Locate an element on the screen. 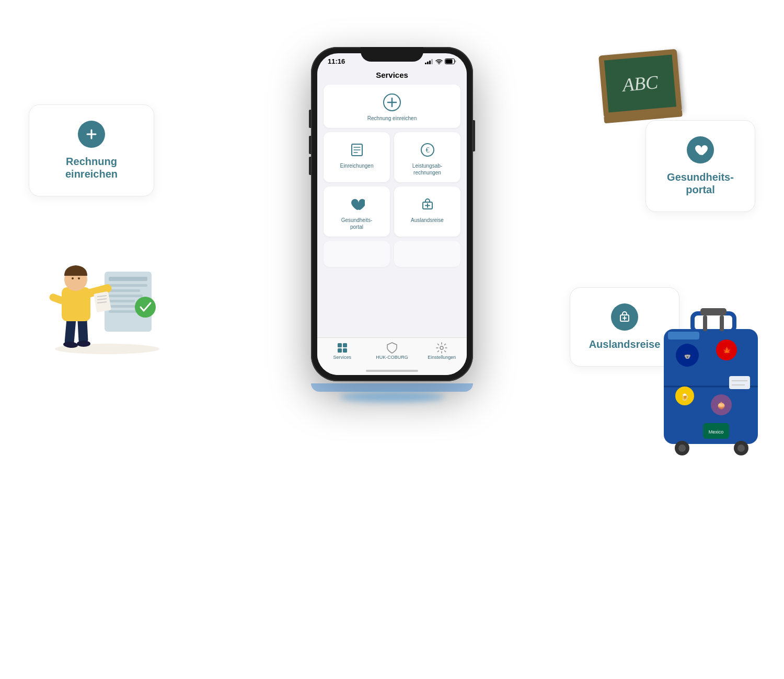  leistungsabrechnungen-label: Leistungsab-rechnungen is located at coordinates (428, 169).